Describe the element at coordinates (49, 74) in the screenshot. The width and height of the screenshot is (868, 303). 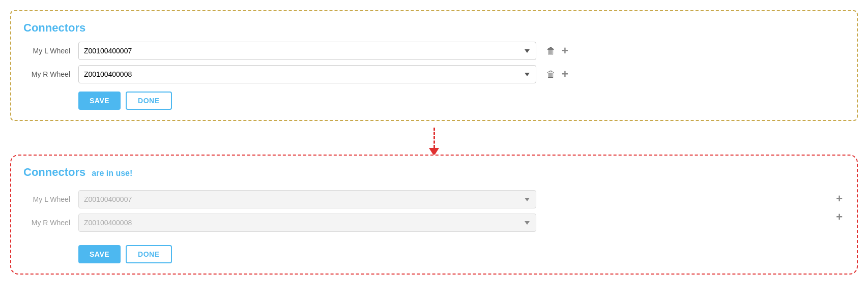
I see `top-row2-name: My R Wheel` at that location.